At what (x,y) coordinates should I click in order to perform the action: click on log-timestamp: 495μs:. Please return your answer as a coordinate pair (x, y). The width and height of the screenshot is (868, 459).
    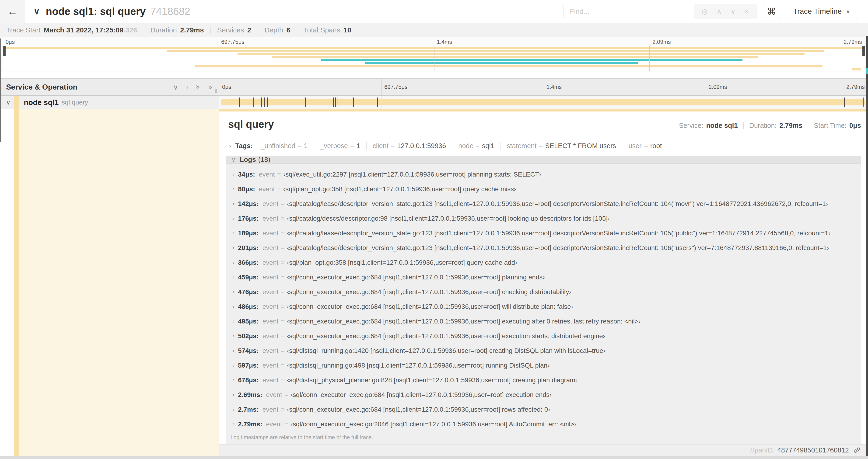
    Looking at the image, I should click on (248, 321).